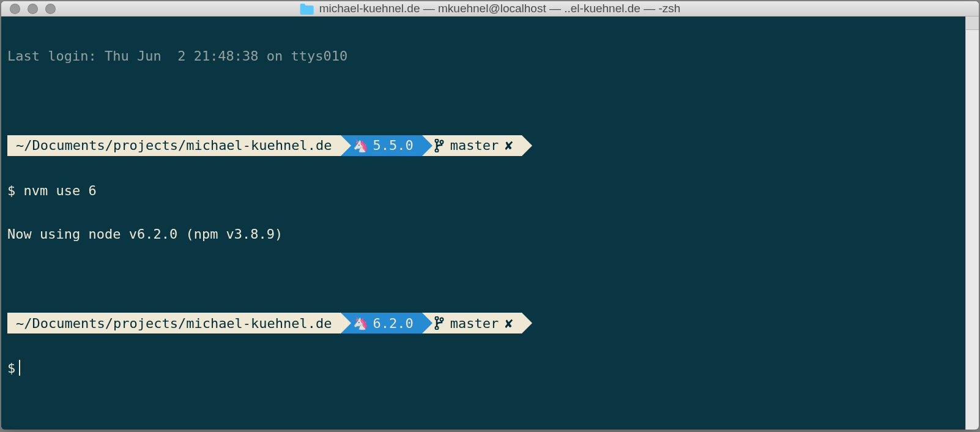 Image resolution: width=980 pixels, height=432 pixels. Describe the element at coordinates (483, 56) in the screenshot. I see `last-login-line: Last login: Thu Jun 2 21:48:38 on ttys01…` at that location.